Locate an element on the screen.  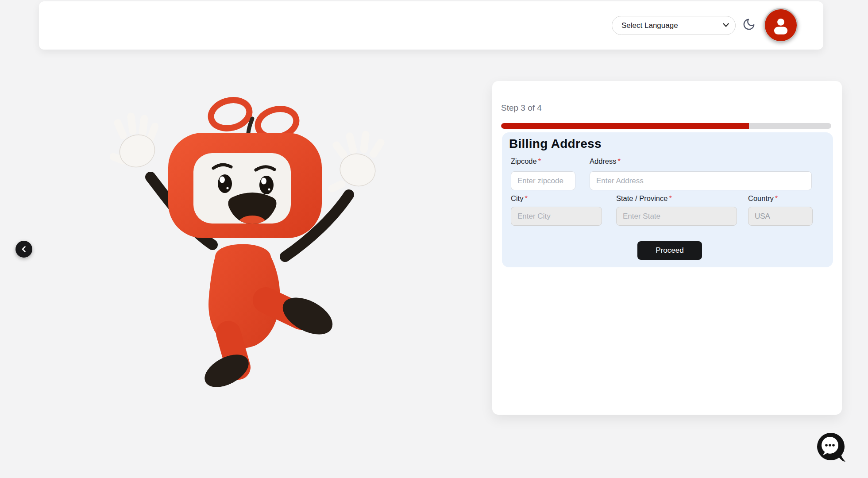
chat-bubble-icon is located at coordinates (832, 447).